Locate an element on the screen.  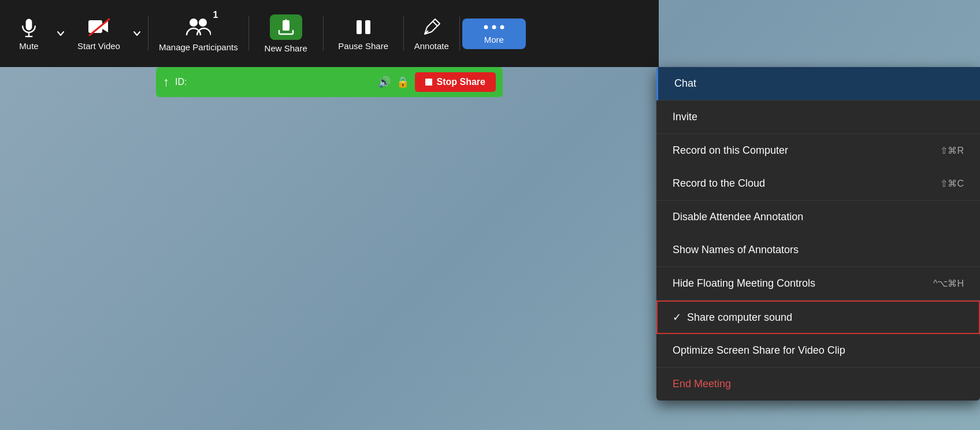
meeting-id-label: ID: is located at coordinates (274, 82).